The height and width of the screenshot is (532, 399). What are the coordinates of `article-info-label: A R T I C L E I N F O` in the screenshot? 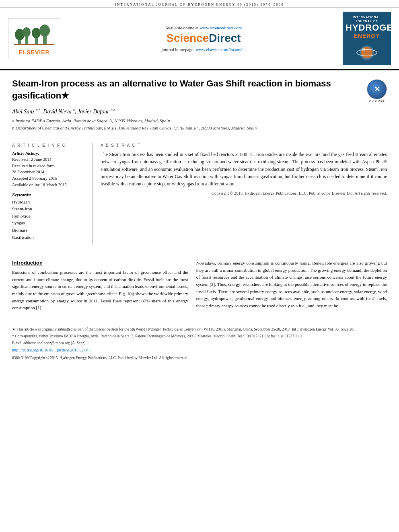 It's located at (49, 146).